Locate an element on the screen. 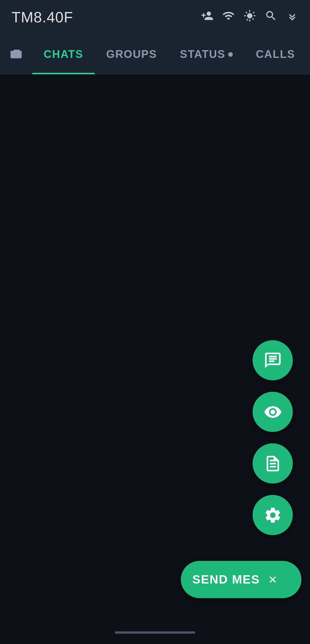 The height and width of the screenshot is (644, 310). status-icons is located at coordinates (250, 17).